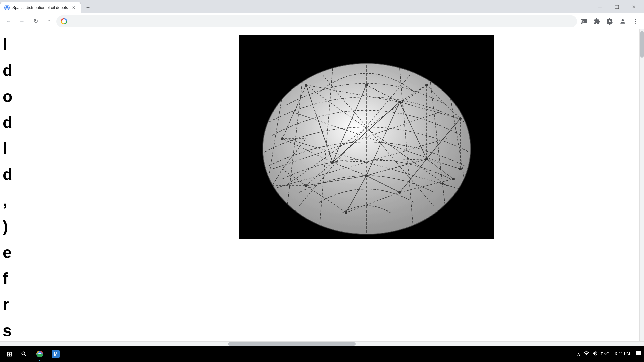  What do you see at coordinates (47, 185) in the screenshot?
I see `left-text-column: l d o d l d , ) e f r s` at bounding box center [47, 185].